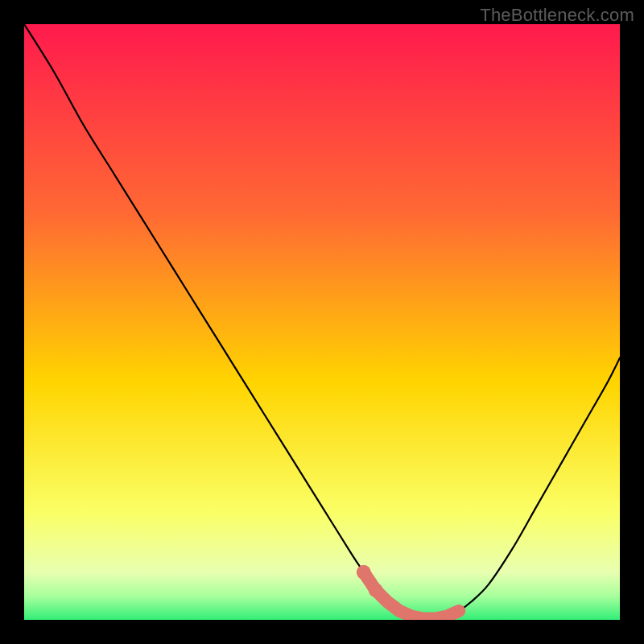 This screenshot has height=644, width=644. What do you see at coordinates (557, 15) in the screenshot?
I see `watermark-label: TheBottleneck.com` at bounding box center [557, 15].